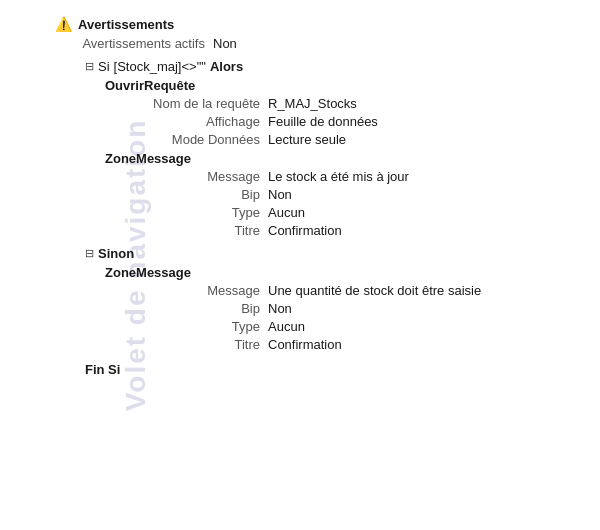 The image size is (600, 530). Describe the element at coordinates (342, 290) in the screenshot. I see `zone-message-sinon-row-0: Message Une quantité de stock doit être …` at that location.